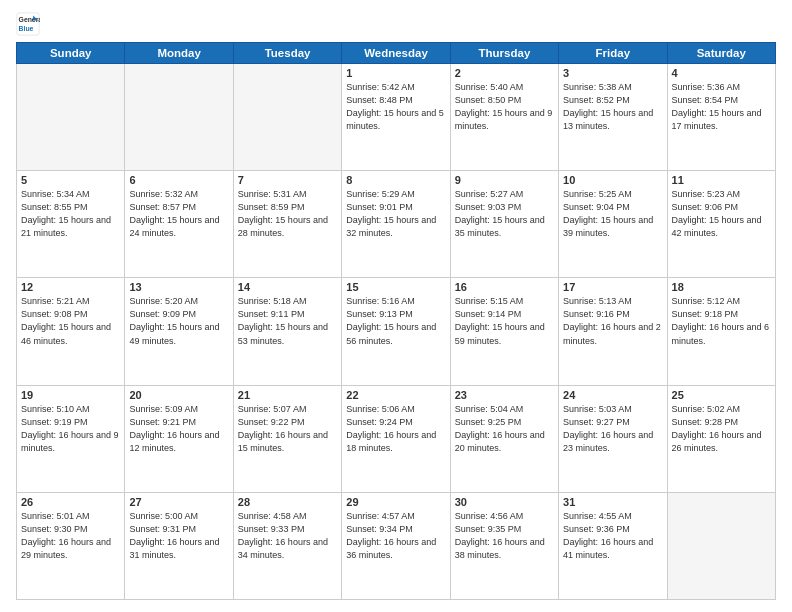 The height and width of the screenshot is (612, 792). Describe the element at coordinates (504, 332) in the screenshot. I see `table-row: 16 Sunrise: 5:15 AM Sunset: 9:14 PM Dayl…` at that location.